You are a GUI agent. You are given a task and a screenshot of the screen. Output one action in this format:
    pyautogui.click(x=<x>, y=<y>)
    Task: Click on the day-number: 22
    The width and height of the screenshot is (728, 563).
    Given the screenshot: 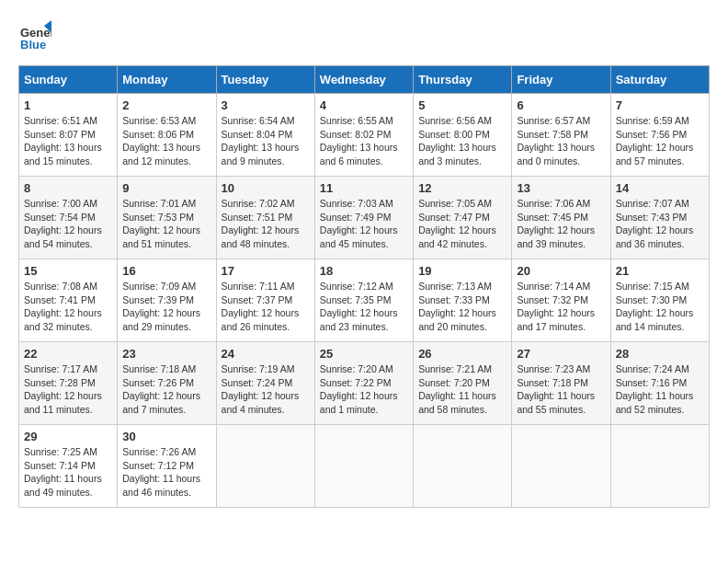 What is the action you would take?
    pyautogui.click(x=68, y=353)
    